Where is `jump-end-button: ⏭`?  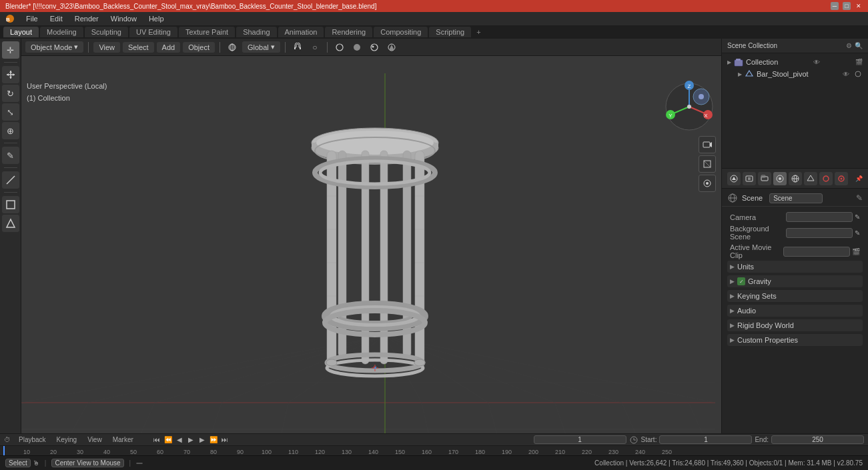
jump-end-button: ⏭ is located at coordinates (225, 440).